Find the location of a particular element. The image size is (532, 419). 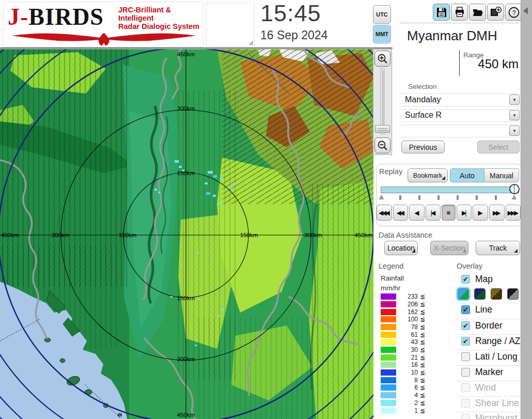

bookmark-button: Bookmark is located at coordinates (428, 176).